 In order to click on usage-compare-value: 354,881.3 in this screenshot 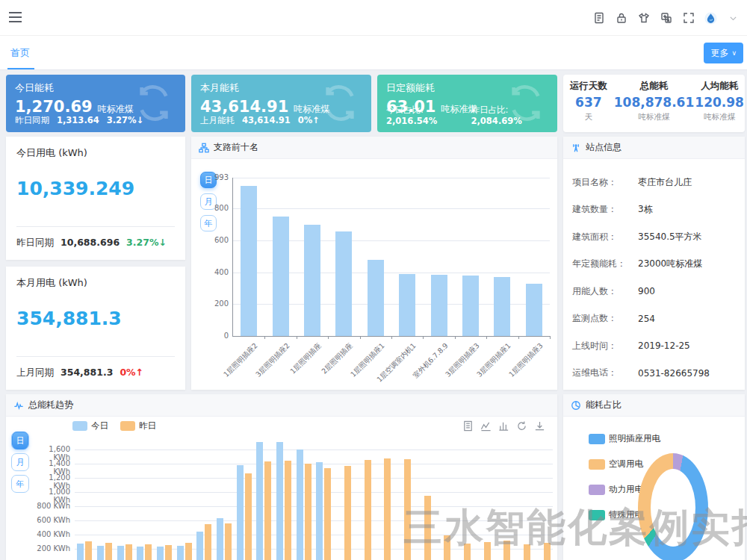, I will do `click(87, 372)`.